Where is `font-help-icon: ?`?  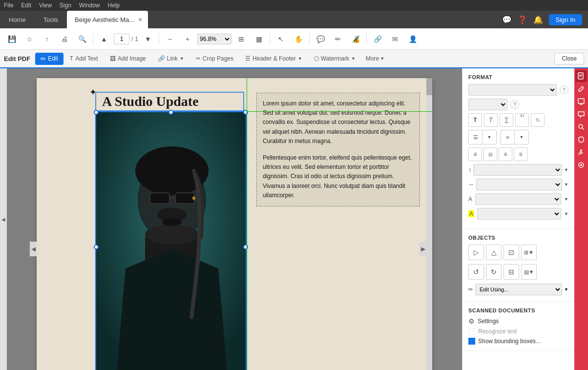
font-help-icon: ? is located at coordinates (564, 90).